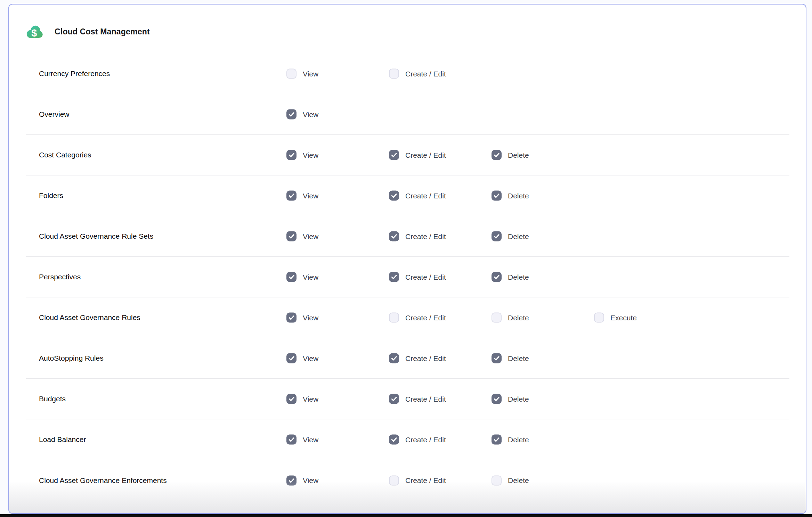  I want to click on permission-row: Cloud Asset Governance Rule Sets View Cr…, so click(408, 236).